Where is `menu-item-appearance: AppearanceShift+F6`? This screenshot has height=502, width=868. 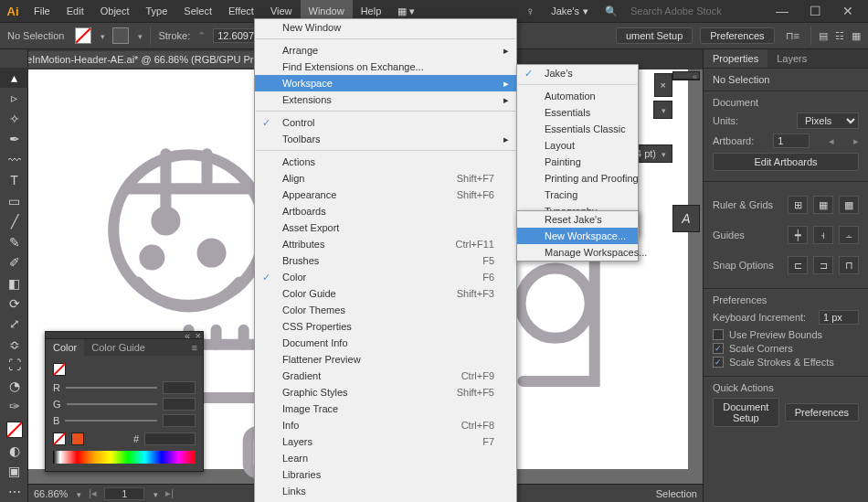
menu-item-appearance: AppearanceShift+F6 is located at coordinates (386, 195).